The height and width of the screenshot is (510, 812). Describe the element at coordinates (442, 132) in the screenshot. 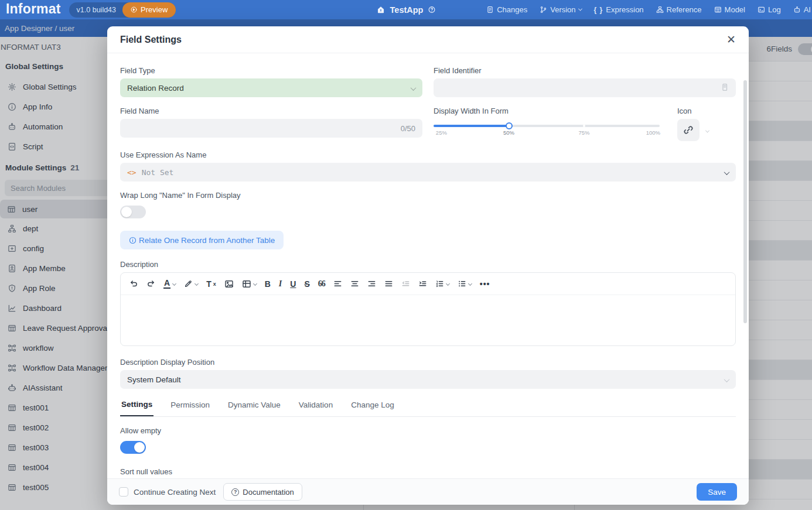

I see `slider-mark-label: 25%` at that location.